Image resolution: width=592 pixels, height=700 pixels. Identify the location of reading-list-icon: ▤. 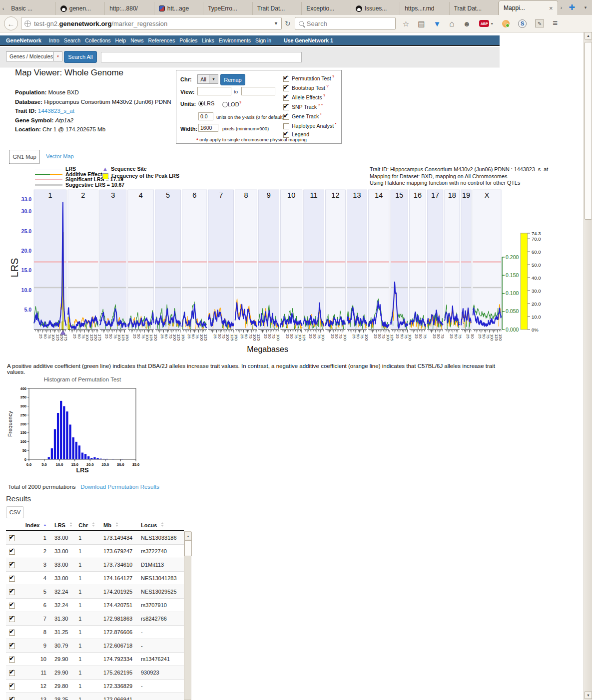
(421, 24).